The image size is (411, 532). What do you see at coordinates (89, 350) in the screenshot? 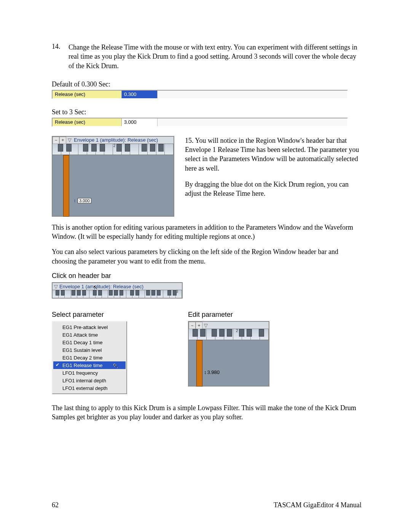
I see `menu-item: EG1 Sustain level` at bounding box center [89, 350].